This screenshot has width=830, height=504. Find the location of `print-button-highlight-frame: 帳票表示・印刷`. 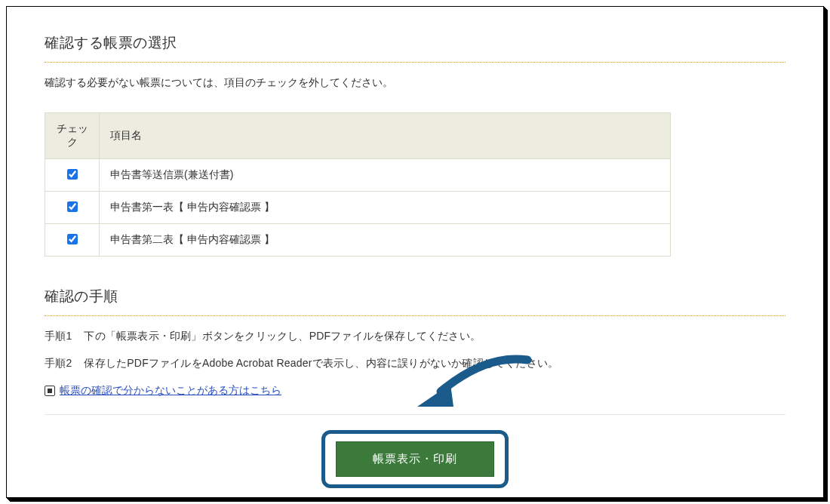

print-button-highlight-frame: 帳票表示・印刷 is located at coordinates (415, 459).